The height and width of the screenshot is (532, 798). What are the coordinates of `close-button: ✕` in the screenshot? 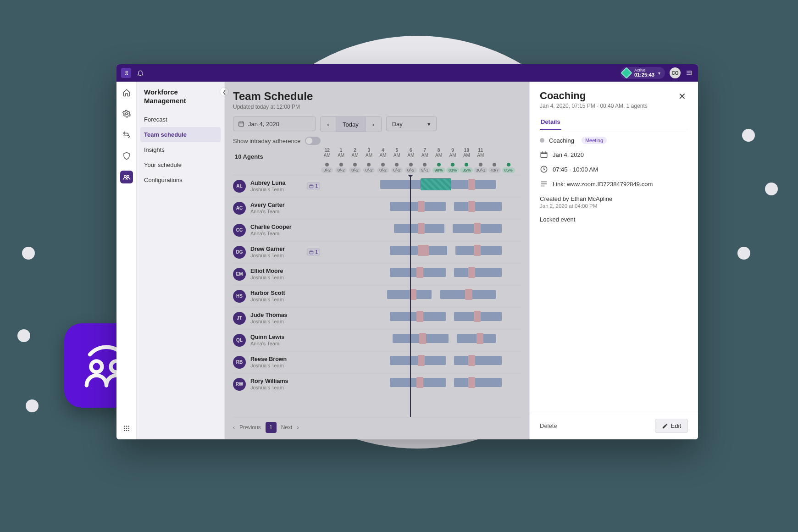 It's located at (682, 96).